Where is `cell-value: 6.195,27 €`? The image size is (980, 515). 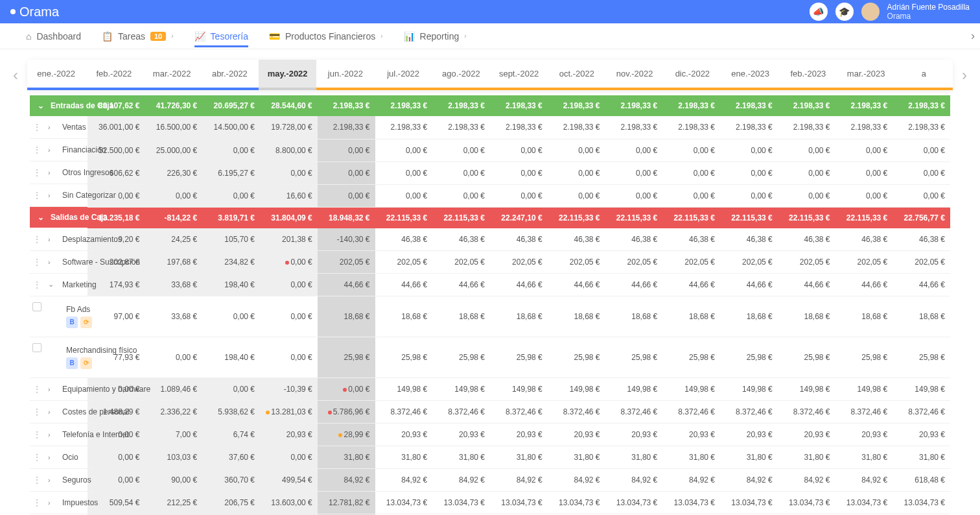
cell-value: 6.195,27 € is located at coordinates (231, 173).